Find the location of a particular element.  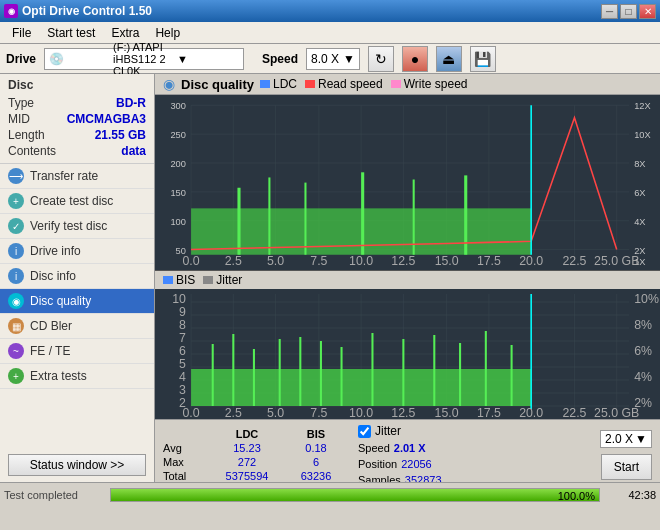

minimize-button: ─ is located at coordinates (610, 12).